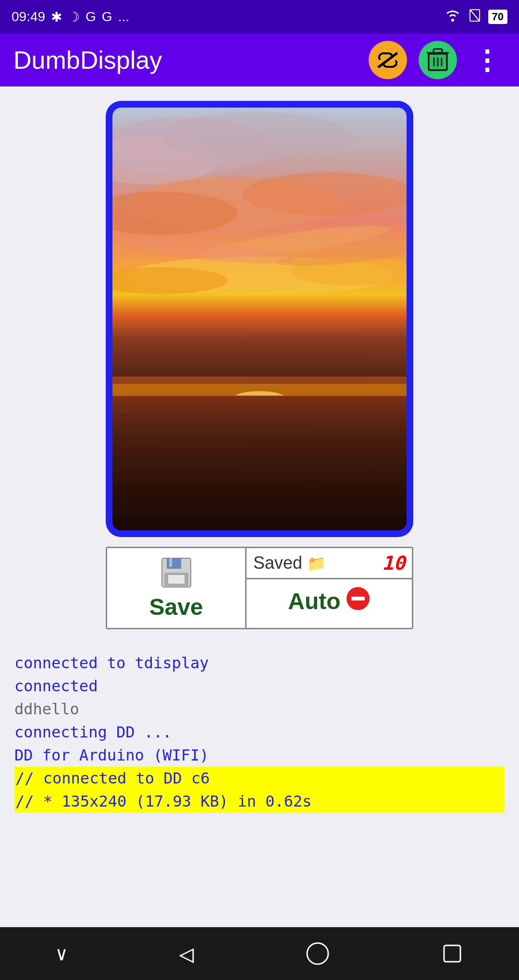  I want to click on app-title: DumbDisplay, so click(191, 60).